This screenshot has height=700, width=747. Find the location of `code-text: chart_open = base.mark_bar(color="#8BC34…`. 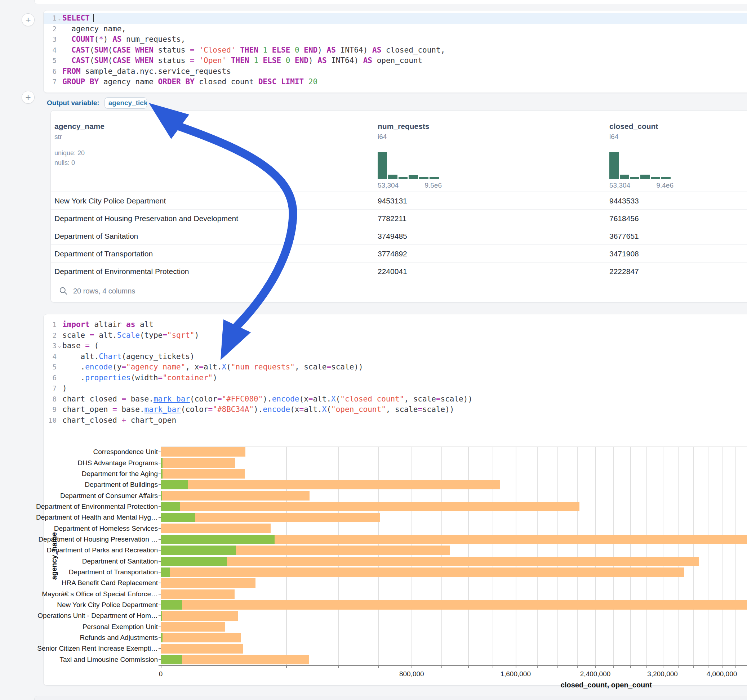

code-text: chart_open = base.mark_bar(color="#8BC34… is located at coordinates (405, 410).